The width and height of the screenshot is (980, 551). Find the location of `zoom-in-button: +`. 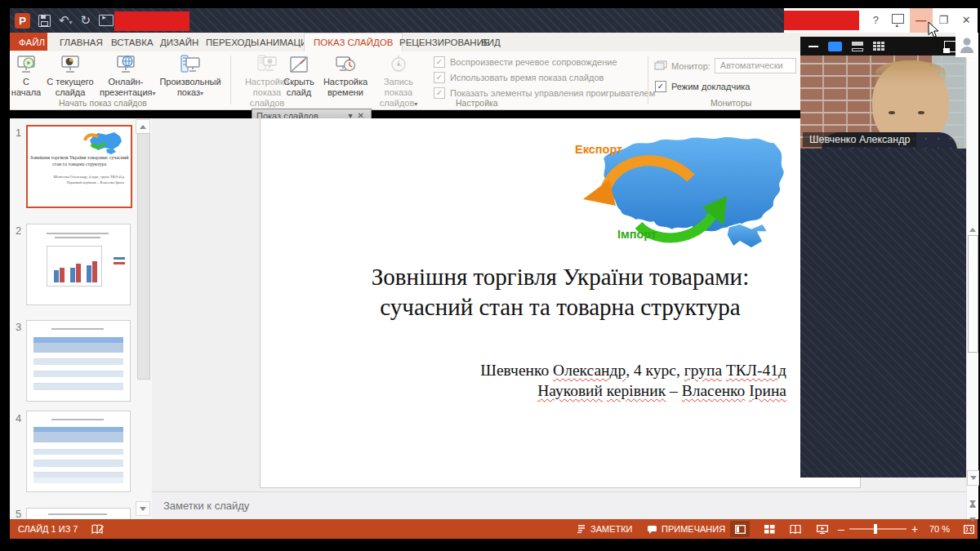

zoom-in-button: + is located at coordinates (915, 529).